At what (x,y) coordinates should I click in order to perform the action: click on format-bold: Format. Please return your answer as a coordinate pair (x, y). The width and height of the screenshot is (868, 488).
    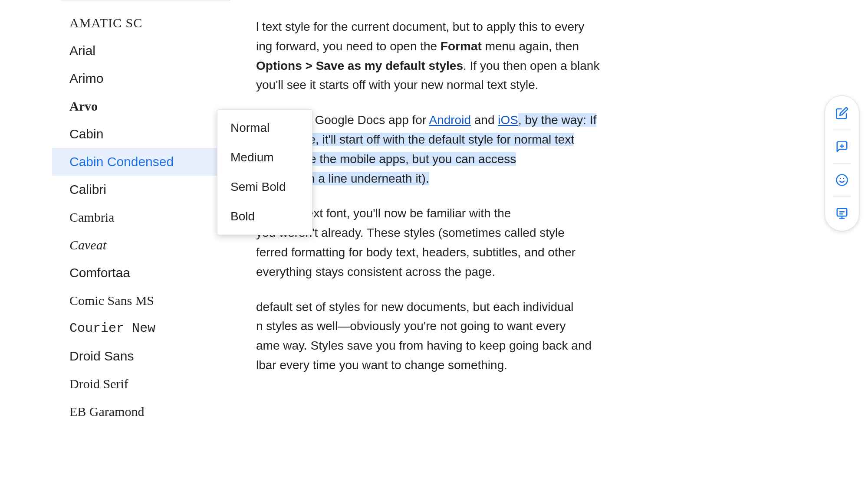
    Looking at the image, I should click on (461, 46).